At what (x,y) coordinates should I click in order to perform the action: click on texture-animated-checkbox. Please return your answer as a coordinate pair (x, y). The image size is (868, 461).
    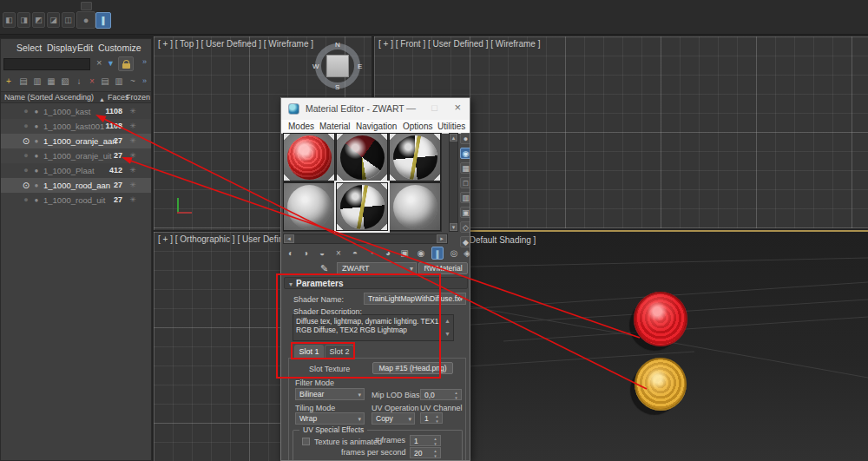
    Looking at the image, I should click on (306, 441).